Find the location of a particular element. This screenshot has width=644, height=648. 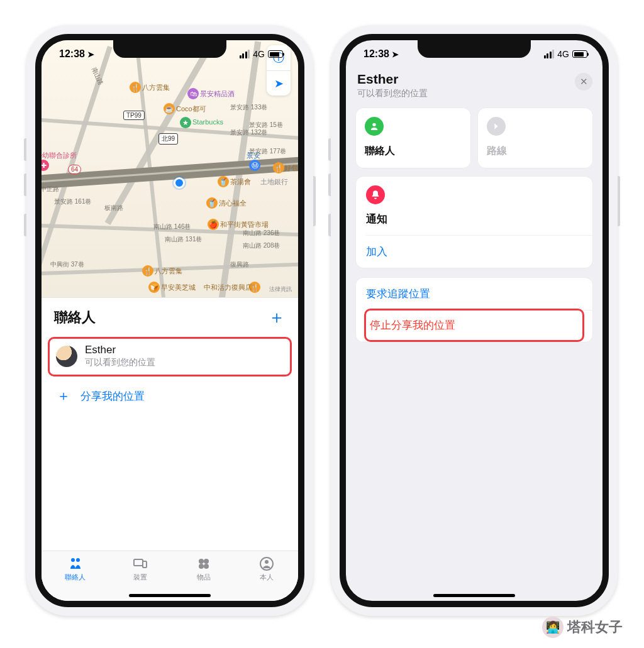

street-label: 景安路 161巷 is located at coordinates (73, 202).